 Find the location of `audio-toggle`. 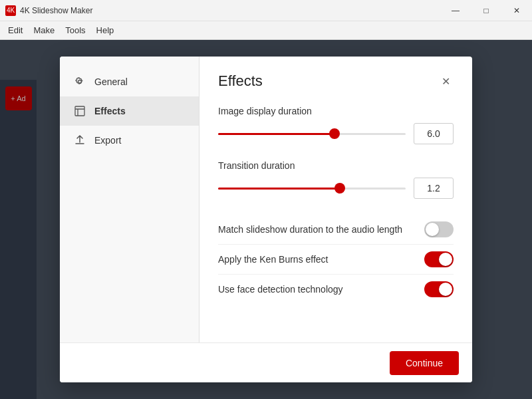

audio-toggle is located at coordinates (439, 229).